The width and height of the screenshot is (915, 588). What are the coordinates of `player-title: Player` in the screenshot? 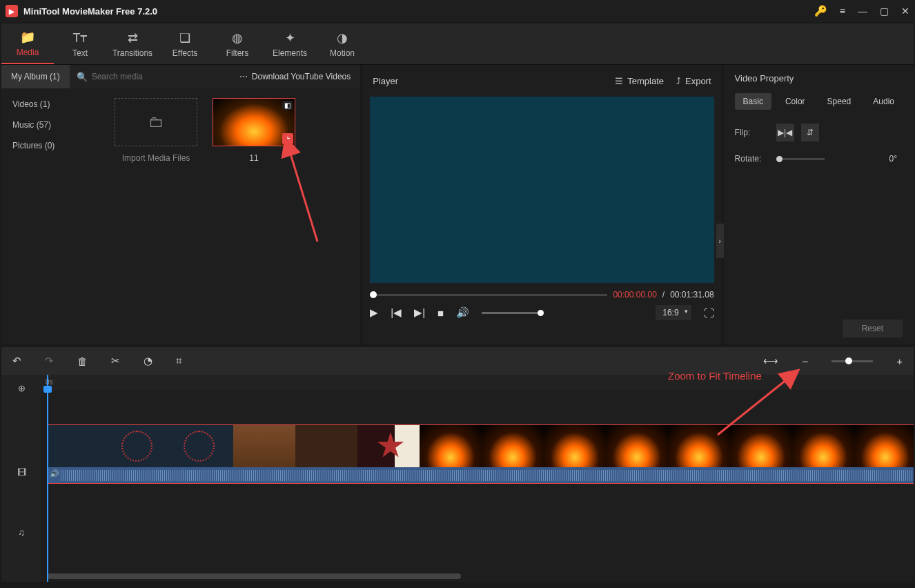 It's located at (487, 81).